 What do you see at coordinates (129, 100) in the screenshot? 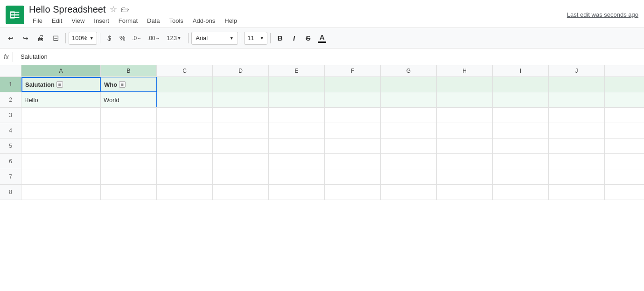
I see `cell-b2: World` at bounding box center [129, 100].